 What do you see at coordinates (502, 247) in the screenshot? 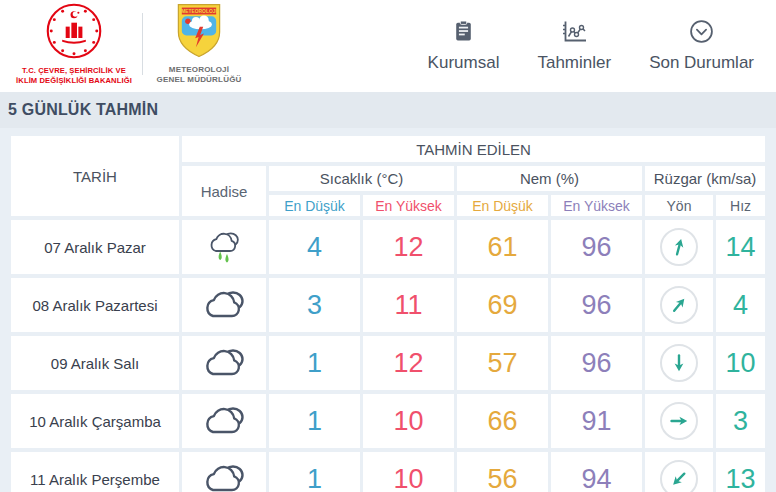
I see `hum-min-value: 61` at bounding box center [502, 247].